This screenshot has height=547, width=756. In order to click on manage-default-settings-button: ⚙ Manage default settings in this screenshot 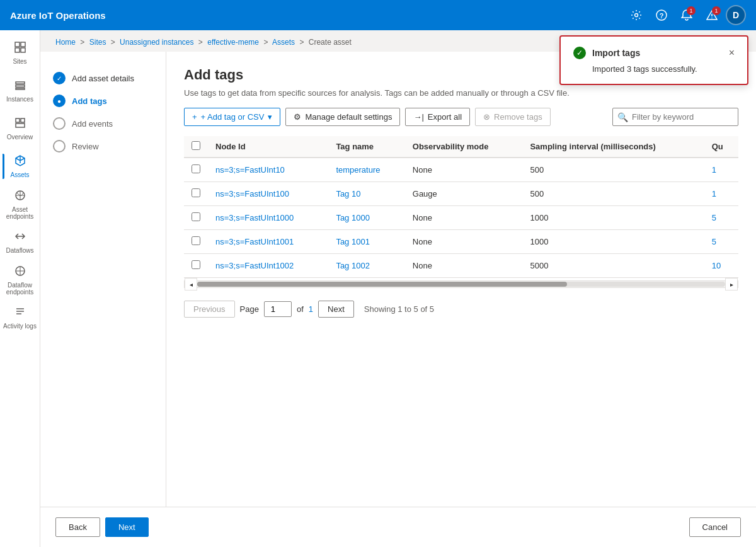, I will do `click(343, 117)`.